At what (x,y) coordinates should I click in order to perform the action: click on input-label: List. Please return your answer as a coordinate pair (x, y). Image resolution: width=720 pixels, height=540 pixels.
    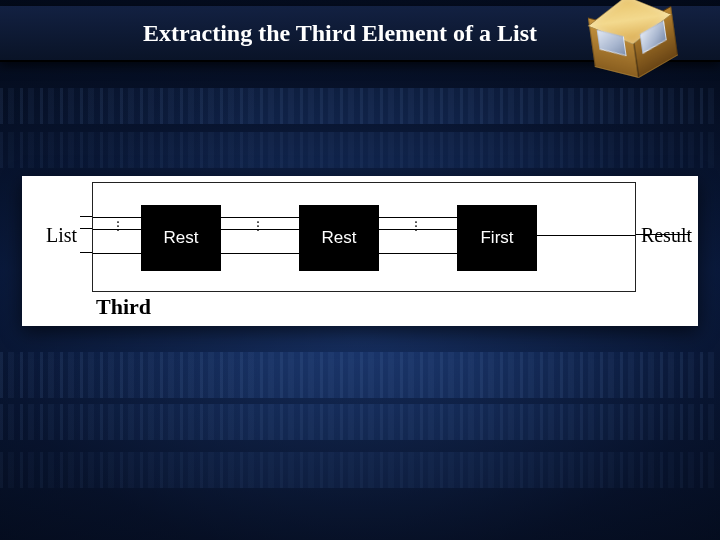
    Looking at the image, I should click on (62, 236).